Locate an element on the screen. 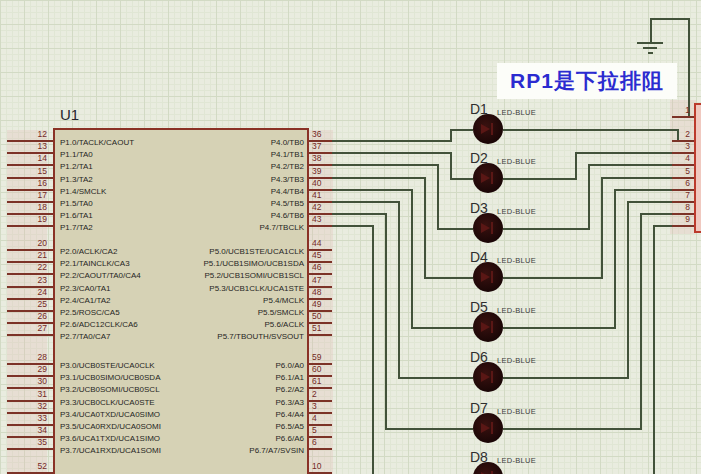 The height and width of the screenshot is (474, 701). pin-function-right: P4.7/TBCLK is located at coordinates (282, 228).